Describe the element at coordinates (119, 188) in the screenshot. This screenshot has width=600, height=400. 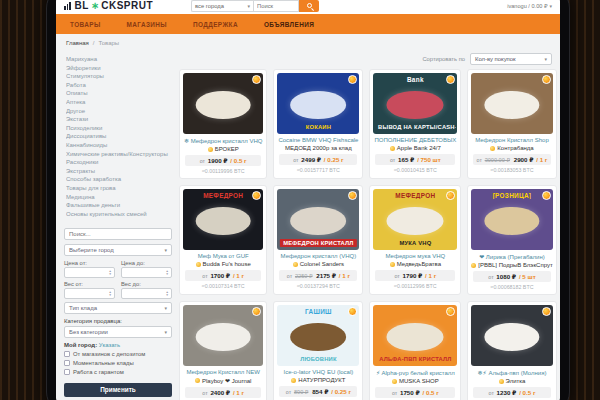
I see `sidebar-category: Товары для грова` at that location.